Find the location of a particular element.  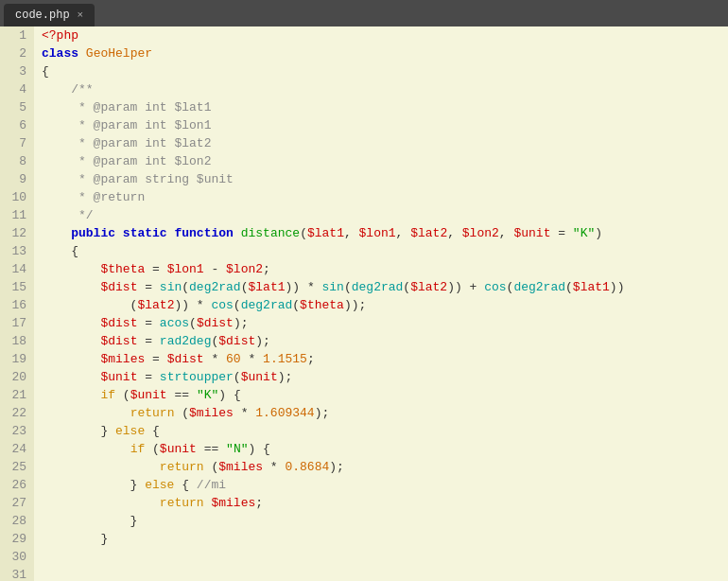

code-line: public static function distance($lat1, $… is located at coordinates (381, 233).